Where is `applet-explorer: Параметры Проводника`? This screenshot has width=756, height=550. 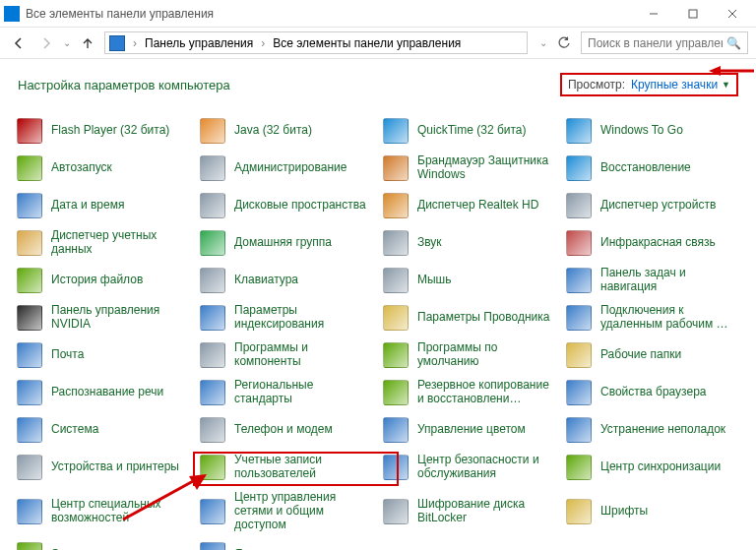
applet-explorer: Параметры Проводника is located at coordinates (470, 318).